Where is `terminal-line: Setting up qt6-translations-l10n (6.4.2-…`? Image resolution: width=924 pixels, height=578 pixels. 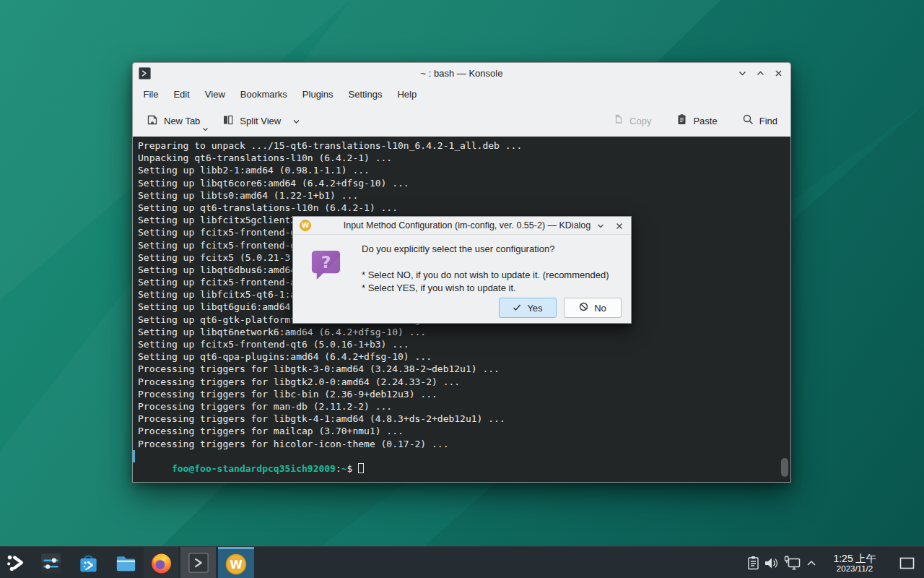 terminal-line: Setting up qt6-translations-l10n (6.4.2-… is located at coordinates (464, 208).